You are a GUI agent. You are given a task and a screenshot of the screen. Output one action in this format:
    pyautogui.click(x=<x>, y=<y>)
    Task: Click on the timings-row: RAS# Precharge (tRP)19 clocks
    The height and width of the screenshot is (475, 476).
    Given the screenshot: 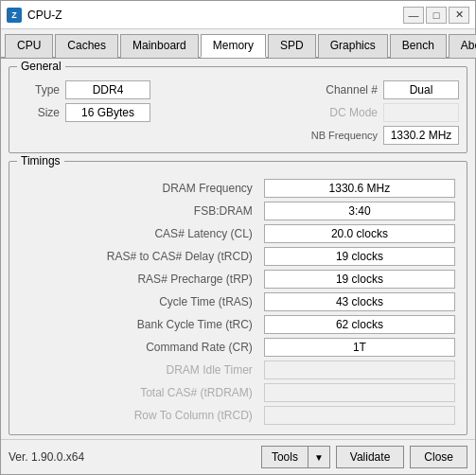 What is the action you would take?
    pyautogui.click(x=238, y=279)
    